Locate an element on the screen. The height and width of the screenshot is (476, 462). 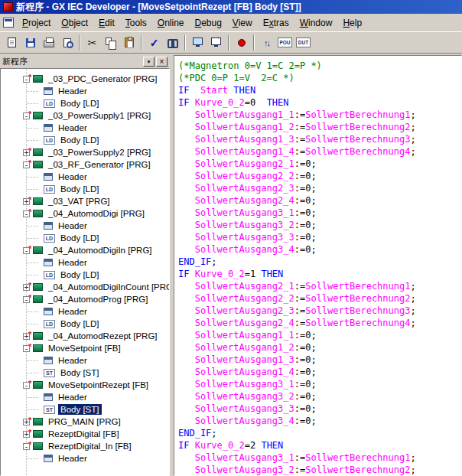
tree-item: -_04_AutomodProg [PRG] is located at coordinates (85, 299).